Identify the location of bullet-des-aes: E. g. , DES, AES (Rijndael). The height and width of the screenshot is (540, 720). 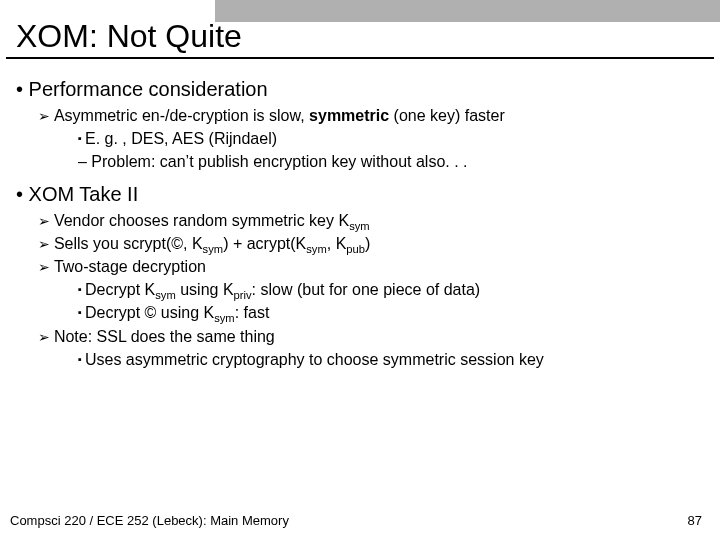
(394, 138).